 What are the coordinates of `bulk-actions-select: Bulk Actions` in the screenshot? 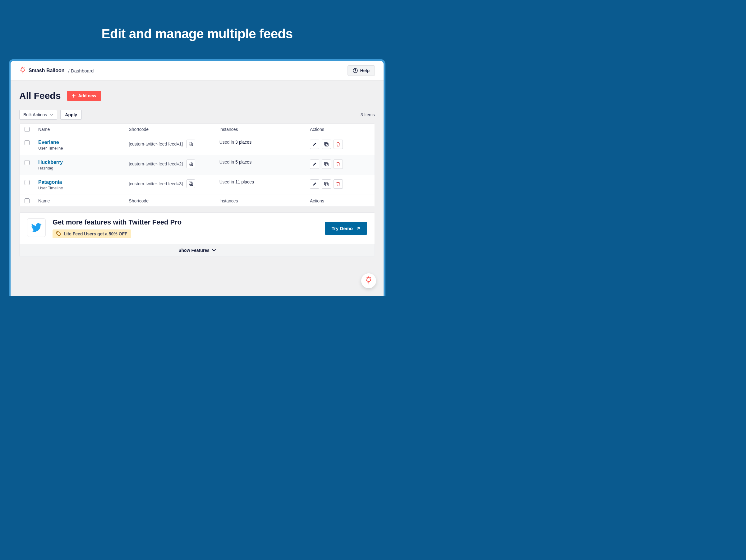 It's located at (38, 115).